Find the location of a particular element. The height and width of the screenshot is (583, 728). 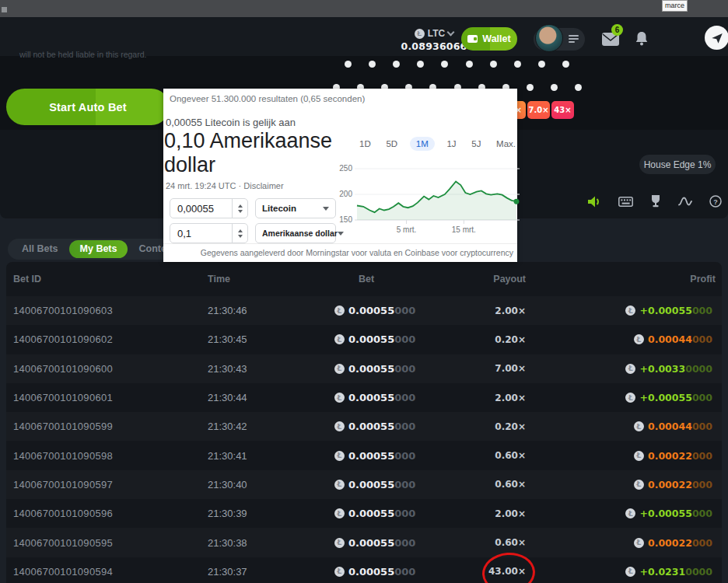

dropdown-arrow-icon is located at coordinates (326, 208).